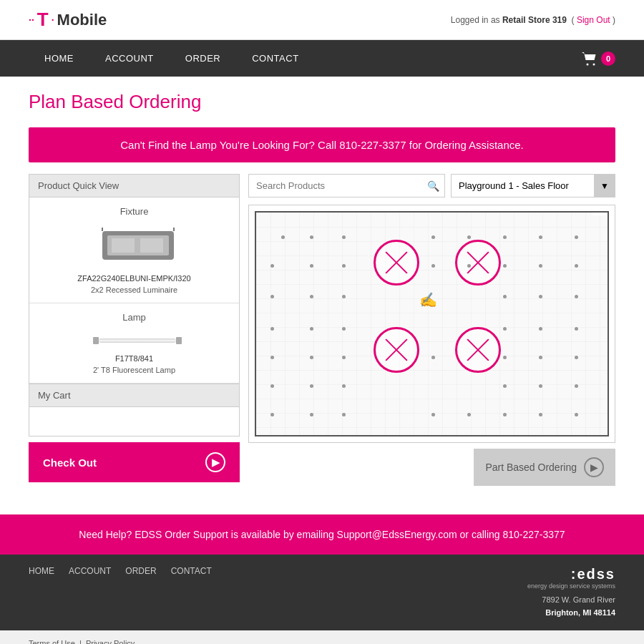 The height and width of the screenshot is (644, 644). Describe the element at coordinates (322, 535) in the screenshot. I see `footer-banner: Need Help? EDSS Order Support is availab…` at that location.